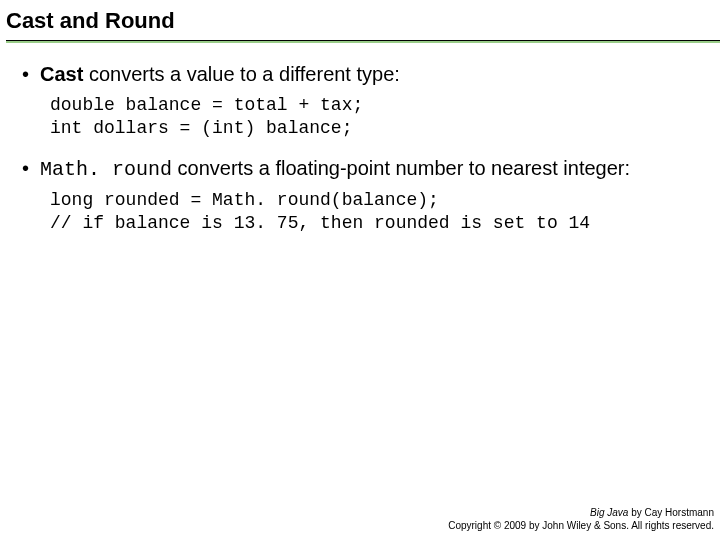 Image resolution: width=720 pixels, height=540 pixels. What do you see at coordinates (671, 512) in the screenshot?
I see `footer-byline: by Cay Horstmann` at bounding box center [671, 512].